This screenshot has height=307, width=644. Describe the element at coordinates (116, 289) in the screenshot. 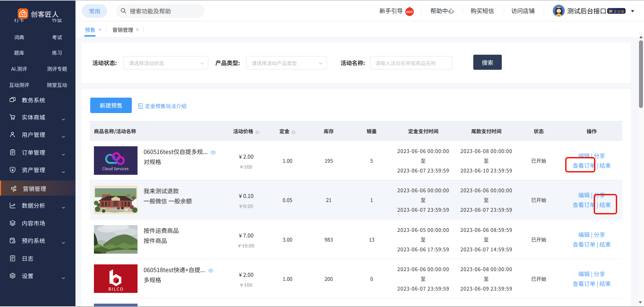

I see `svg-text: BILCO` at that location.